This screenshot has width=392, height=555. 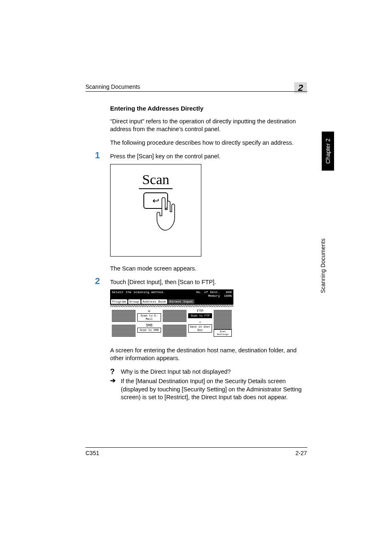 What do you see at coordinates (138, 294) in the screenshot?
I see `lcd-title: Select the scanning method.` at bounding box center [138, 294].